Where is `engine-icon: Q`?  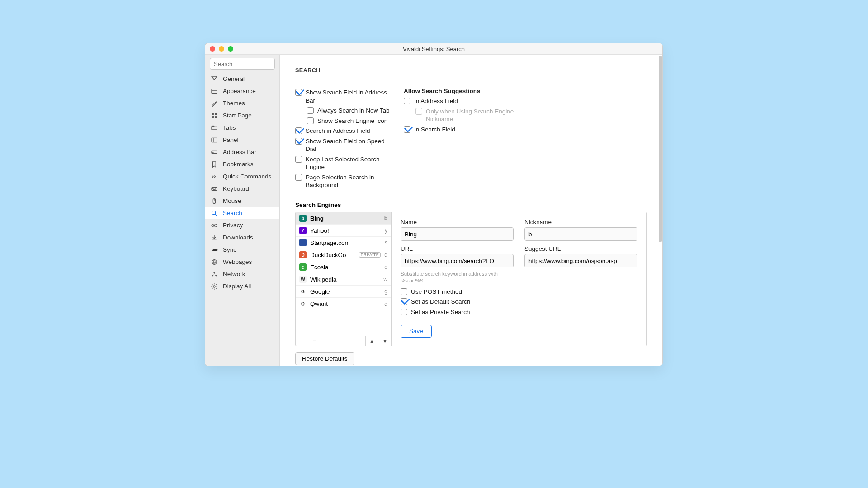 engine-icon: Q is located at coordinates (303, 304).